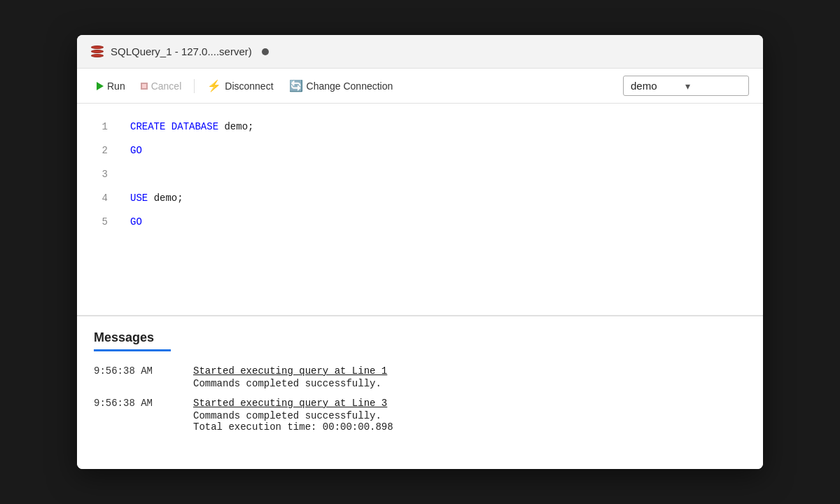 This screenshot has width=840, height=504. What do you see at coordinates (99, 174) in the screenshot?
I see `line-number-3: 3` at bounding box center [99, 174].